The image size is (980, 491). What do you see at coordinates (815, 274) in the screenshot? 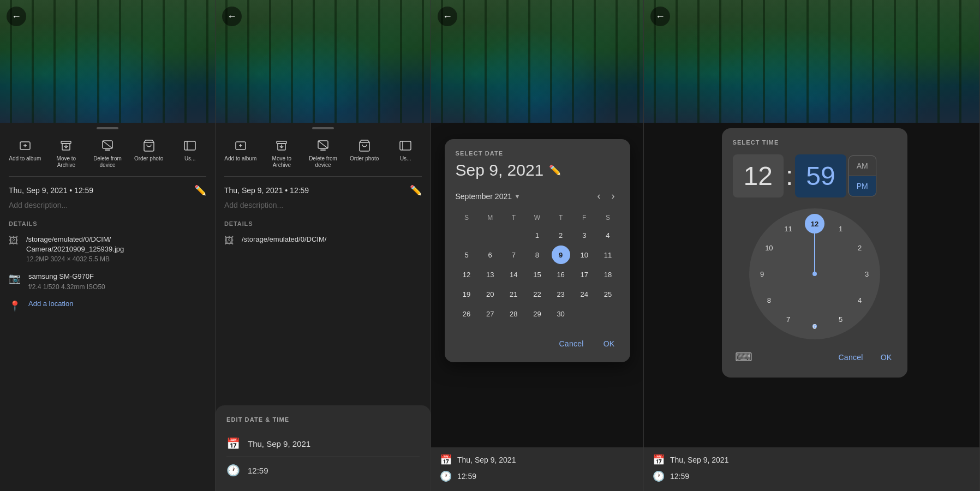
I see `clock-face: 121234567891011` at bounding box center [815, 274].